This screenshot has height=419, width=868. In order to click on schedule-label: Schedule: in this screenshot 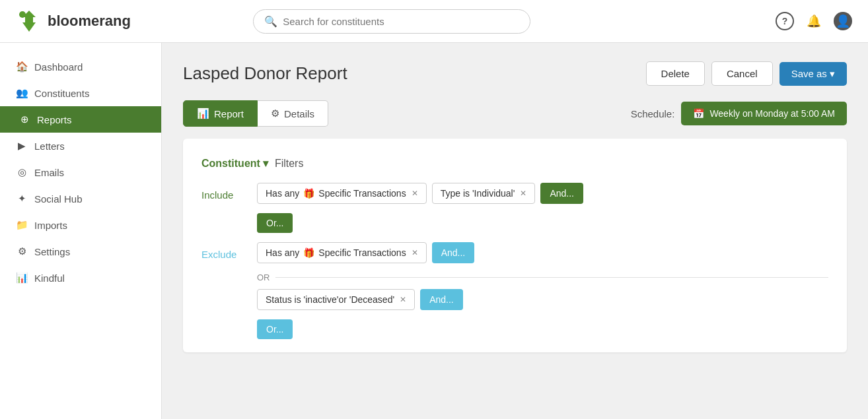, I will do `click(653, 113)`.